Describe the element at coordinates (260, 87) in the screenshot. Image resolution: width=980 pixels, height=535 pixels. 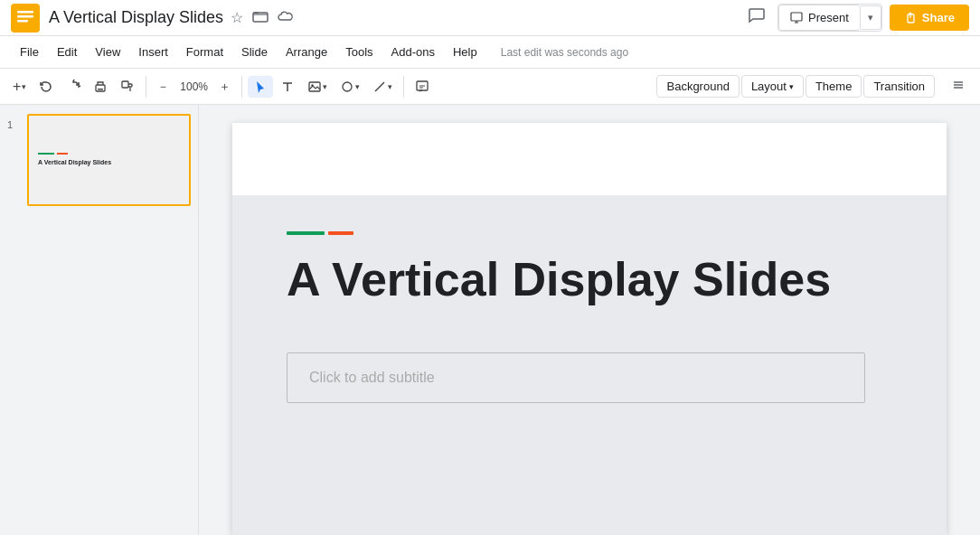
I see `cursor-tool-button` at that location.